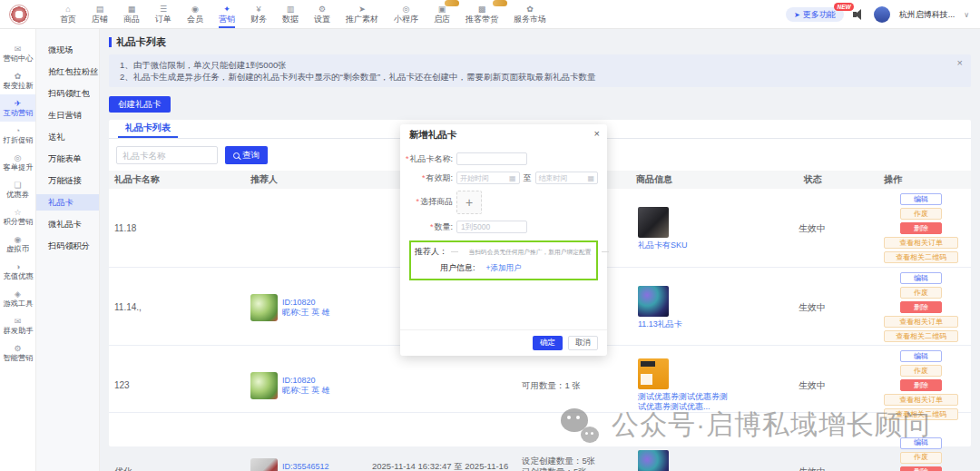 The width and height of the screenshot is (980, 471). I want to click on user-info-label: 用户信息:, so click(457, 269).